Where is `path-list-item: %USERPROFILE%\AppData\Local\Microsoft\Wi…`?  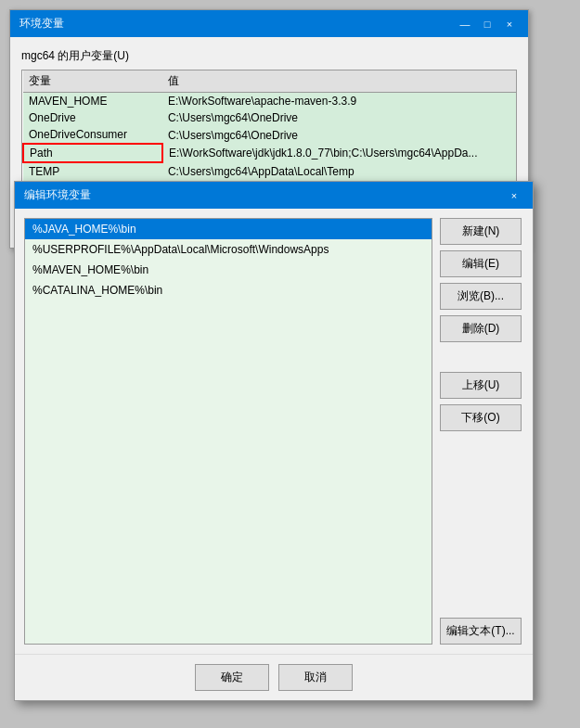 path-list-item: %USERPROFILE%\AppData\Local\Microsoft\Wi… is located at coordinates (228, 249).